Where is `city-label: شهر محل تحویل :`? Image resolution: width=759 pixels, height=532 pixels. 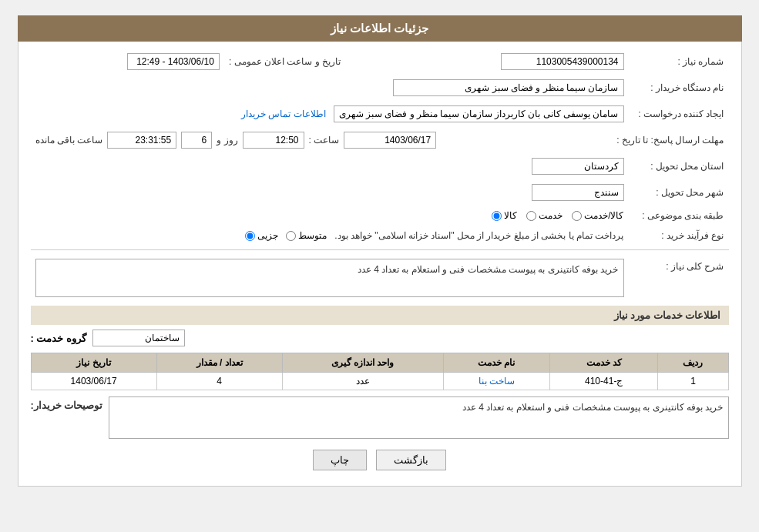 city-label: شهر محل تحویل : is located at coordinates (679, 192).